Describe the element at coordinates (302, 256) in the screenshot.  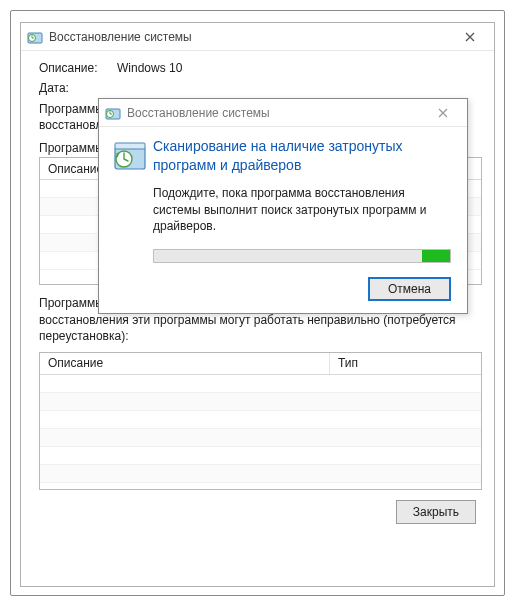
I see `progress-bar` at that location.